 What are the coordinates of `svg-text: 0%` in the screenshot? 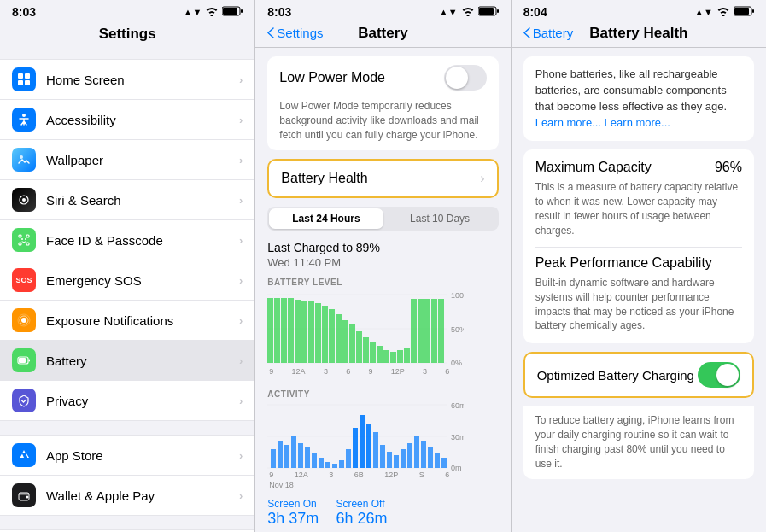 It's located at (456, 363).